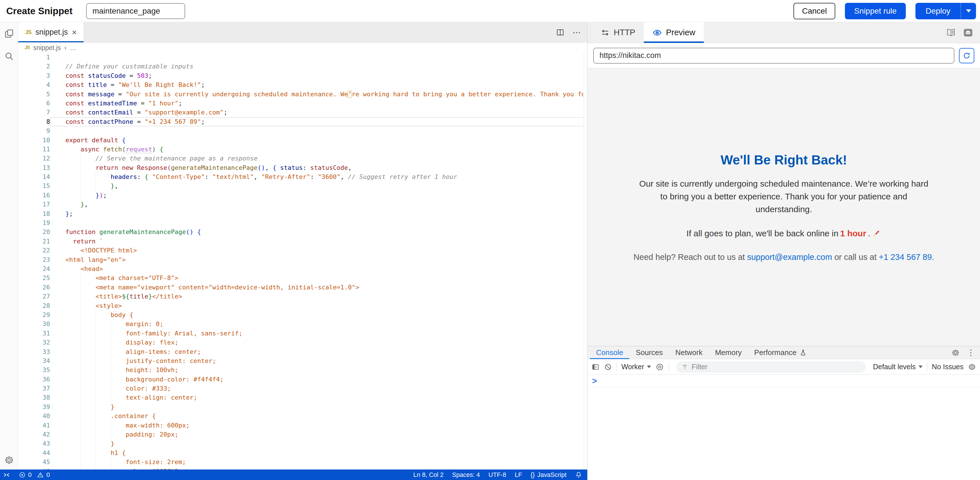 Image resolution: width=980 pixels, height=480 pixels. I want to click on line-number: 3, so click(34, 76).